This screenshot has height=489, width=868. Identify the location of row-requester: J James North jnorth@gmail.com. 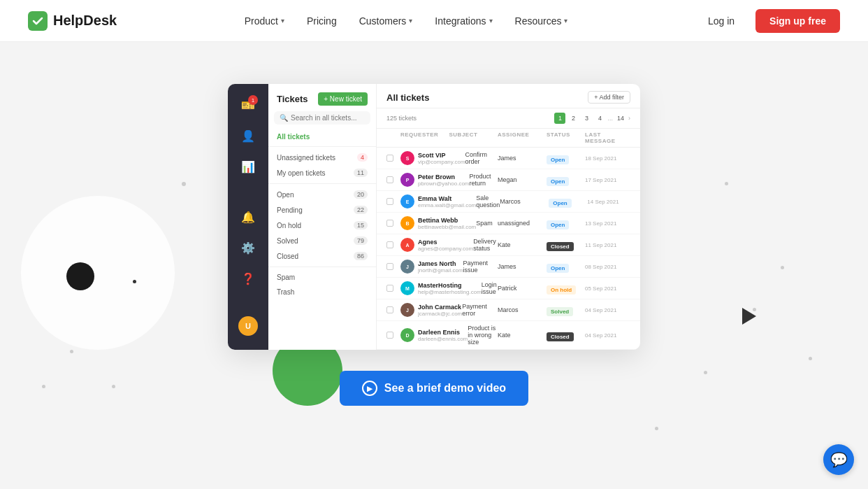
(432, 267).